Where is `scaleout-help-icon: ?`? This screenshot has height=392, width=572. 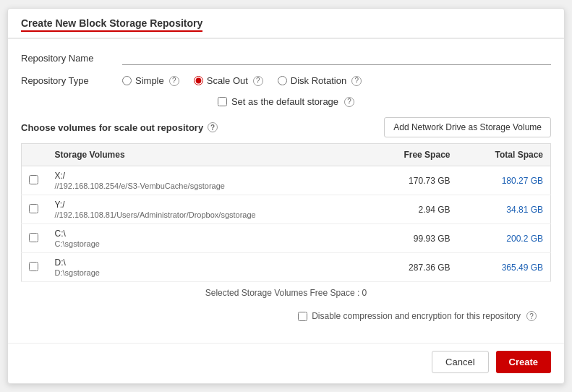 scaleout-help-icon: ? is located at coordinates (258, 81).